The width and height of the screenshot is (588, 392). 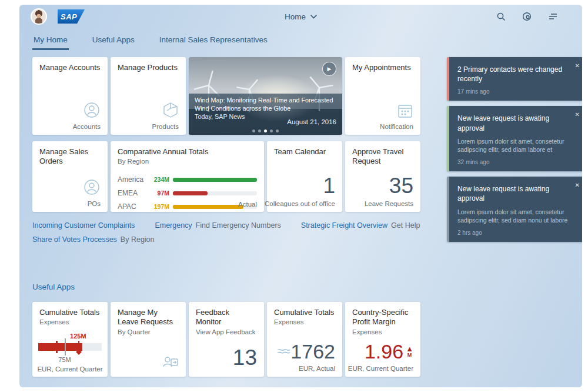 I want to click on kpi-footer: EUR, Current Quarter, so click(x=381, y=368).